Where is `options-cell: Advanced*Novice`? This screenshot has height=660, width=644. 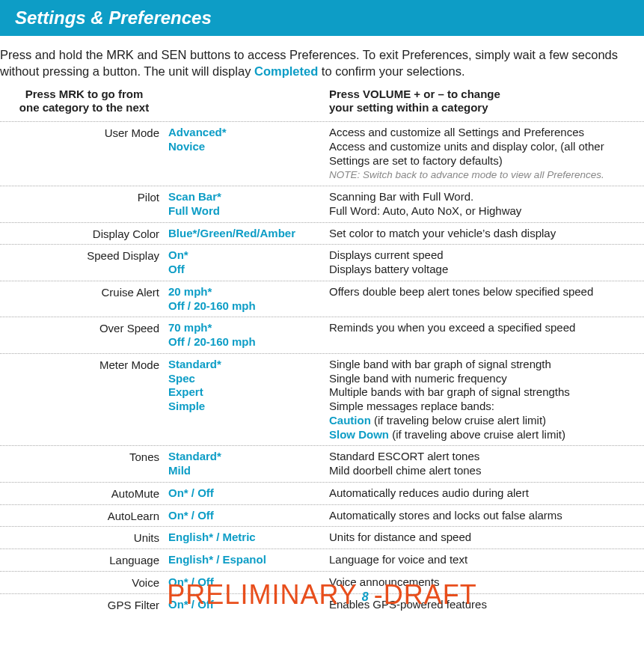 options-cell: Advanced*Novice is located at coordinates (248, 154).